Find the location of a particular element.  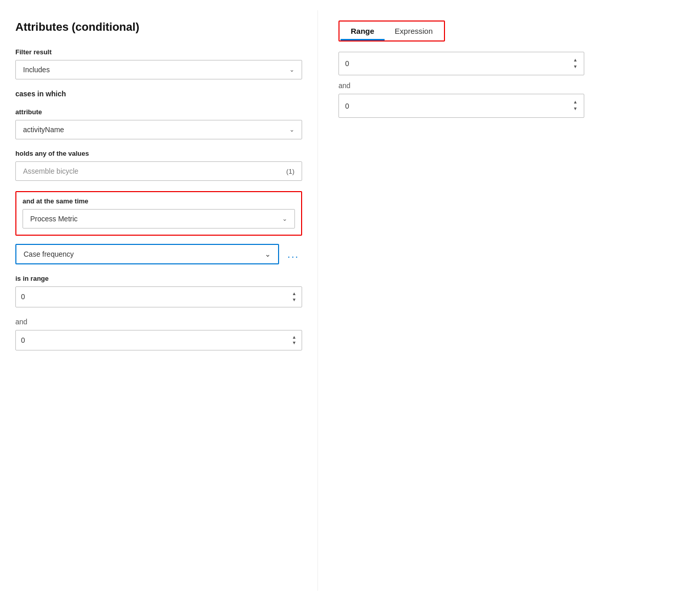

tabs-container: Range Expression is located at coordinates (392, 31).